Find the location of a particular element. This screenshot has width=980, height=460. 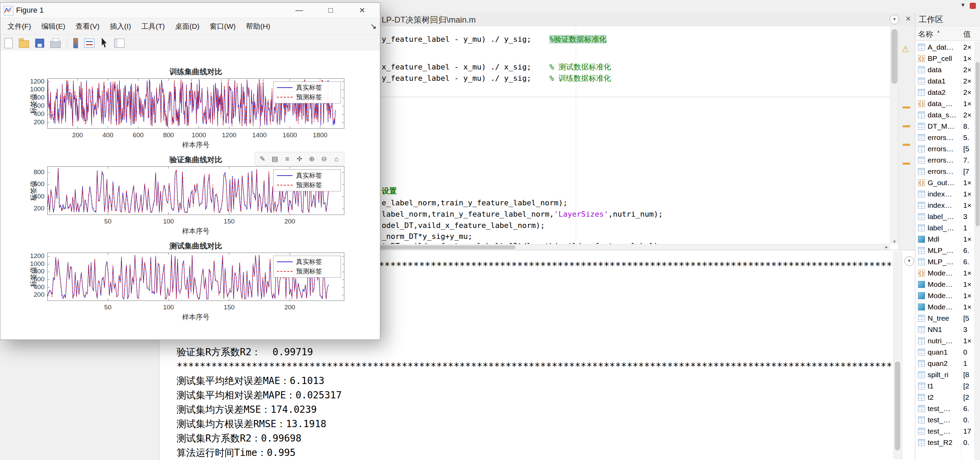

maximize-button: □ is located at coordinates (331, 10).